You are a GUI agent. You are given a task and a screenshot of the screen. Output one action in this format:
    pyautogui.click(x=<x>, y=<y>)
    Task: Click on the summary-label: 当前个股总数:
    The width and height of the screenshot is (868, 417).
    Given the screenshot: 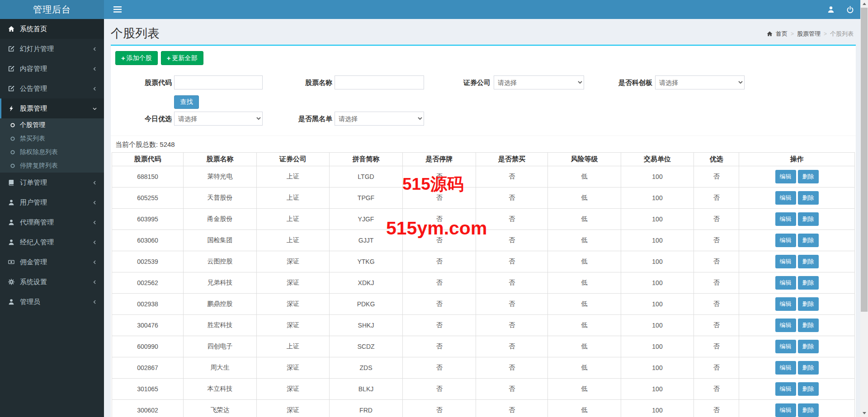 What is the action you would take?
    pyautogui.click(x=137, y=145)
    